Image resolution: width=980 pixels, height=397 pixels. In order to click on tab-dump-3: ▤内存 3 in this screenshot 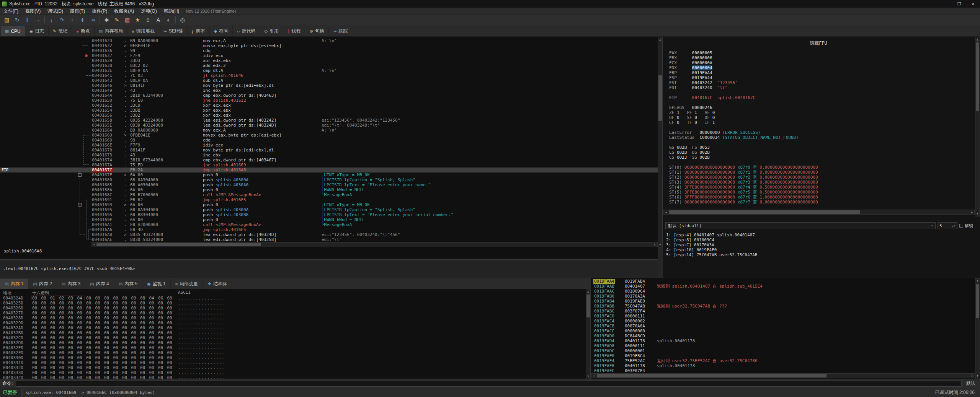, I will do `click(71, 284)`.